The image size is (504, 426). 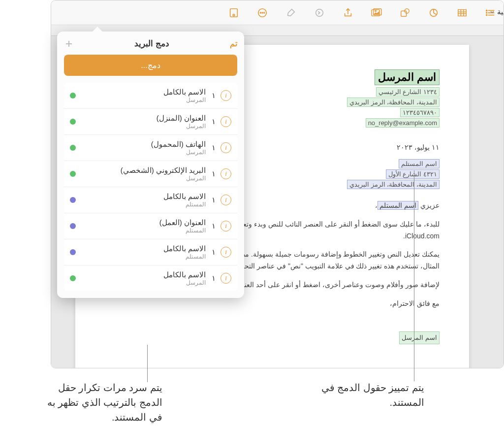 What do you see at coordinates (69, 44) in the screenshot?
I see `add-field-button` at bounding box center [69, 44].